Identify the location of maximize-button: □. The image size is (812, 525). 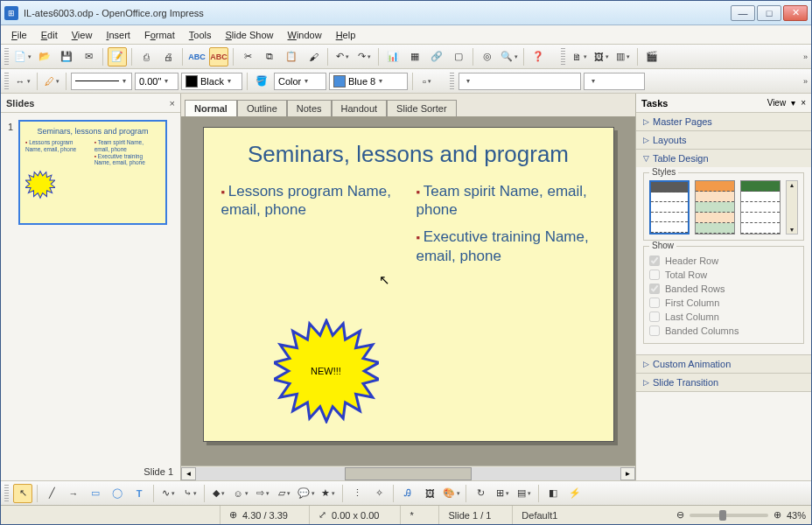
(769, 13).